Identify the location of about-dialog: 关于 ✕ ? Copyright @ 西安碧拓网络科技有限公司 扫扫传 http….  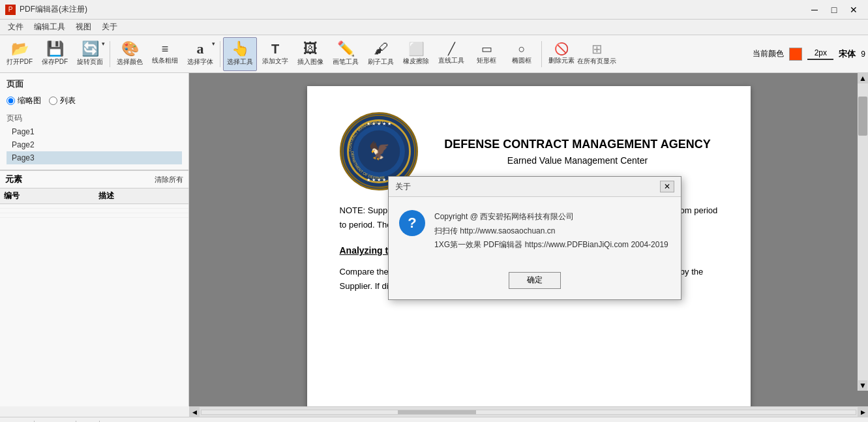
(535, 238).